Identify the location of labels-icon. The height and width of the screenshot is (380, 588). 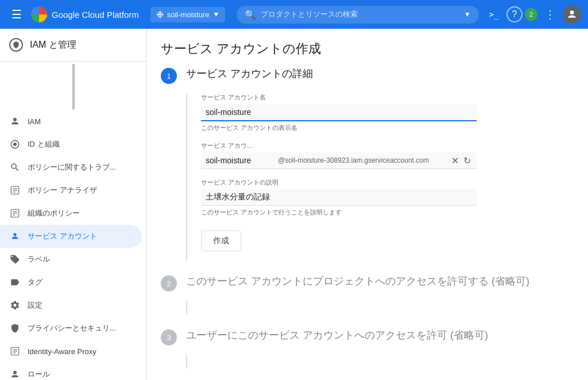
(15, 259).